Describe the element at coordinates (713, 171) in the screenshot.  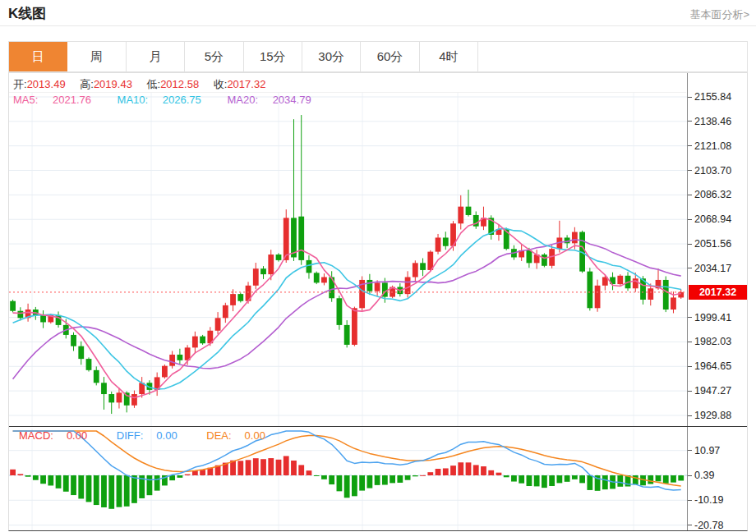
I see `price-axis-label: 2103.70` at that location.